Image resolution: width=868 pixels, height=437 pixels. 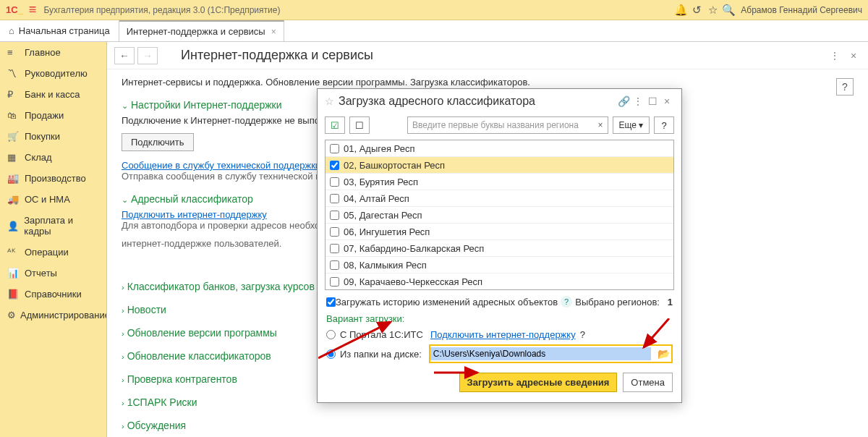 What do you see at coordinates (697, 10) in the screenshot?
I see `history-icon: ↺` at bounding box center [697, 10].